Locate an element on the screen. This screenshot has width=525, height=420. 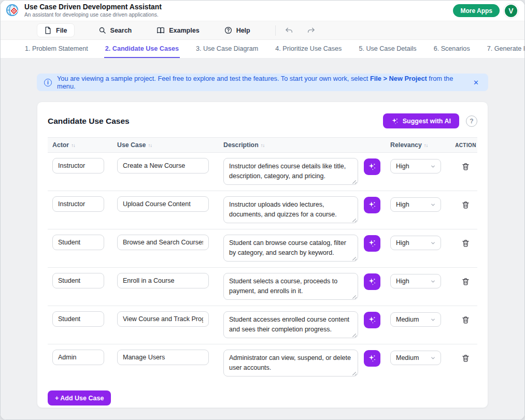
column-header-use-case: Use Case↑↓ is located at coordinates (166, 145).